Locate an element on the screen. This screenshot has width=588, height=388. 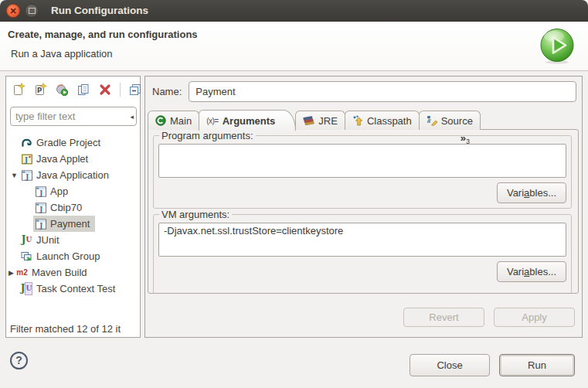
classpath-tab-icon is located at coordinates (358, 121).